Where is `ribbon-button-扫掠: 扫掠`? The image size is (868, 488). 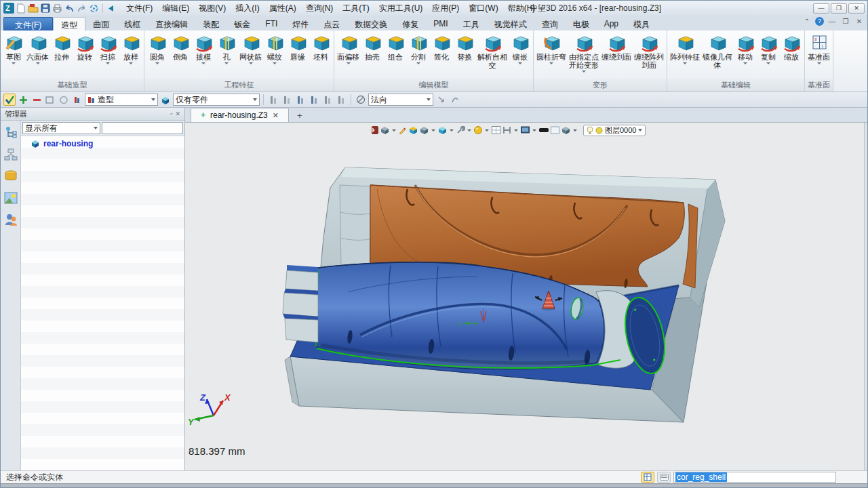
ribbon-button-扫掠: 扫掠 is located at coordinates (108, 47).